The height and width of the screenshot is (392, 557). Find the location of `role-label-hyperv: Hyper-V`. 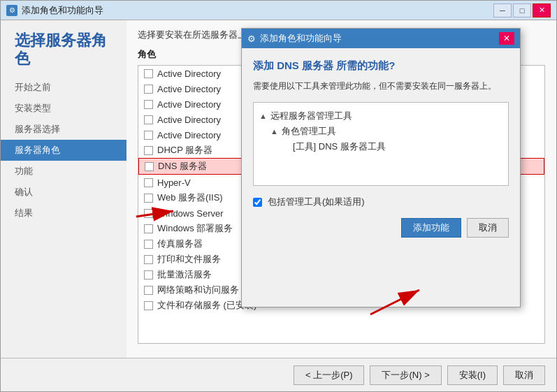

role-label-hyperv: Hyper-V is located at coordinates (174, 183).